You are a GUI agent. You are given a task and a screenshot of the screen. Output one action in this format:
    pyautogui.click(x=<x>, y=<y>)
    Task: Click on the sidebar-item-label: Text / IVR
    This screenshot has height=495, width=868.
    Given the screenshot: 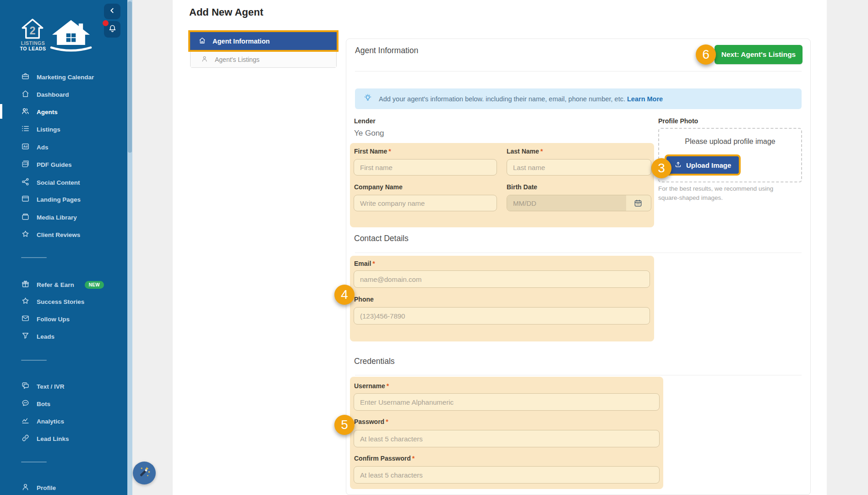 What is the action you would take?
    pyautogui.click(x=50, y=387)
    